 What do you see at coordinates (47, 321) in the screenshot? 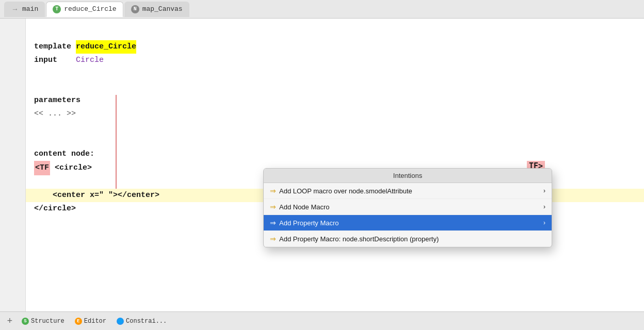
I see `structure-label: Structure` at bounding box center [47, 321].